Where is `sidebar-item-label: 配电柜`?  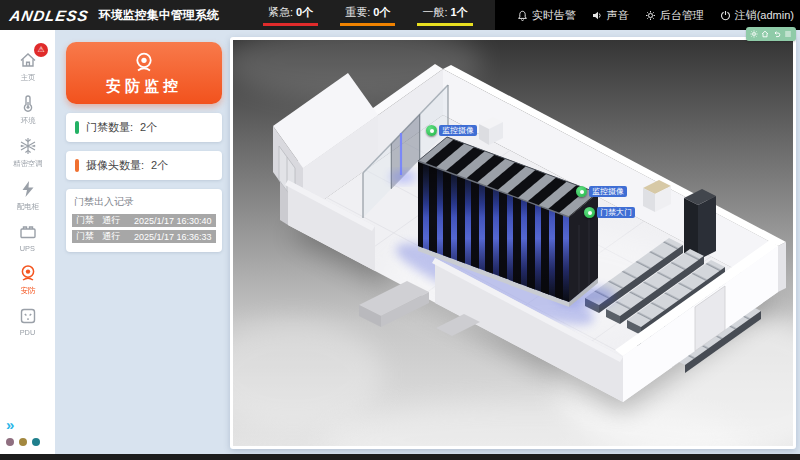 sidebar-item-label: 配电柜 is located at coordinates (27, 206).